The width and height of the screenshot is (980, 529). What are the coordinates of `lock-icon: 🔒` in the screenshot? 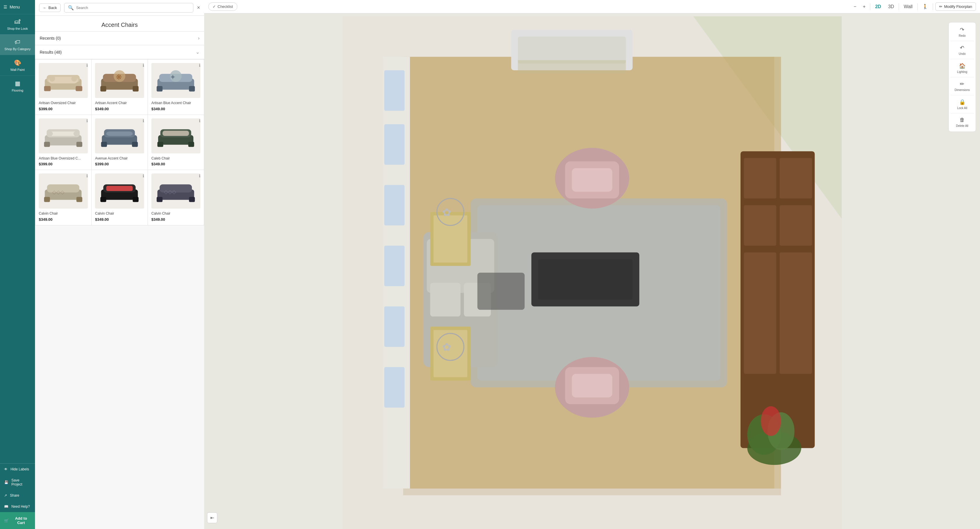 It's located at (963, 102).